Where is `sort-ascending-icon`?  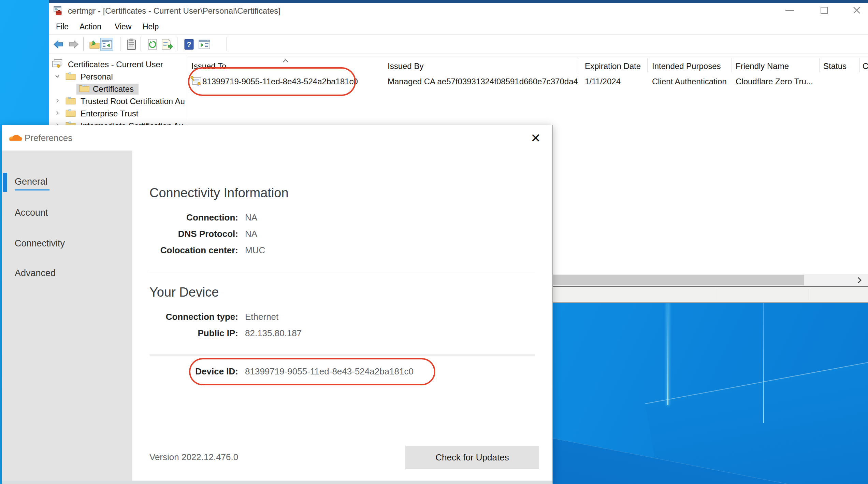
sort-ascending-icon is located at coordinates (286, 61).